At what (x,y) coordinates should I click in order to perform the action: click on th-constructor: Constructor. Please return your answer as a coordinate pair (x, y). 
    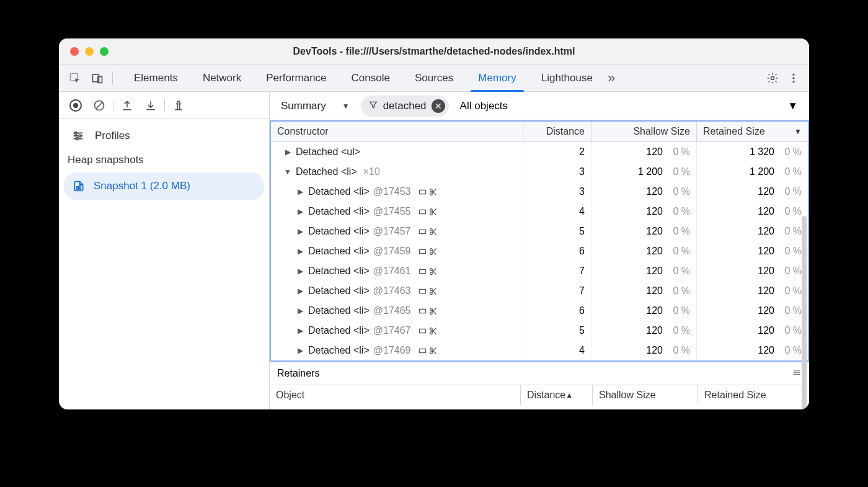
    Looking at the image, I should click on (397, 132).